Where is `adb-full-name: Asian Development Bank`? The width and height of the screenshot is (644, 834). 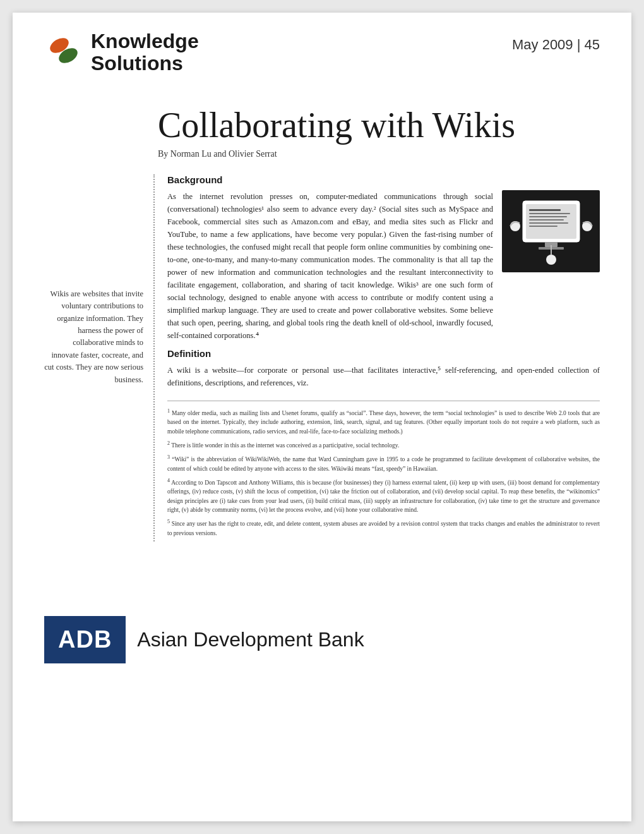 adb-full-name: Asian Development Bank is located at coordinates (250, 639).